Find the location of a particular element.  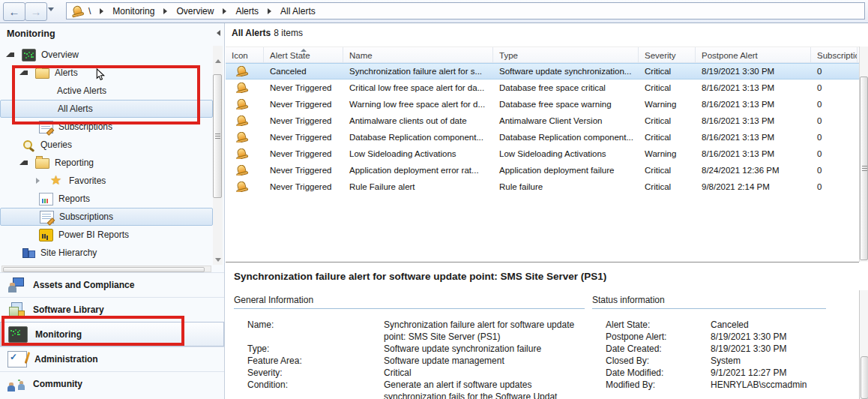

workspace-item: Software Library is located at coordinates (112, 309).